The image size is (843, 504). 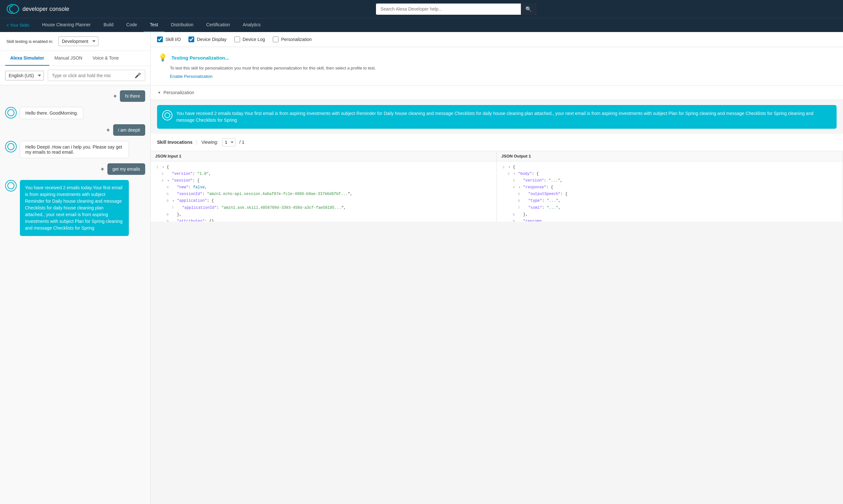 I want to click on checkbox-toolbar: Skill I/O Device Display Device Log Pers…, so click(x=497, y=39).